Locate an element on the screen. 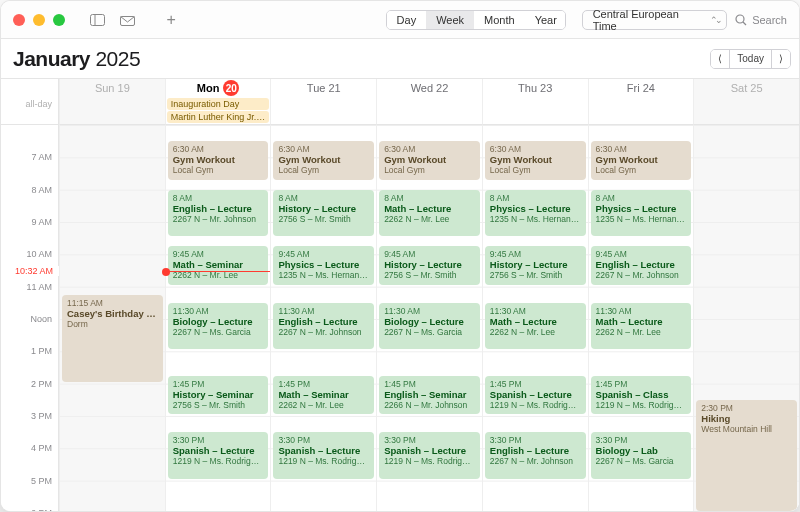  inbox-icon is located at coordinates (128, 20).